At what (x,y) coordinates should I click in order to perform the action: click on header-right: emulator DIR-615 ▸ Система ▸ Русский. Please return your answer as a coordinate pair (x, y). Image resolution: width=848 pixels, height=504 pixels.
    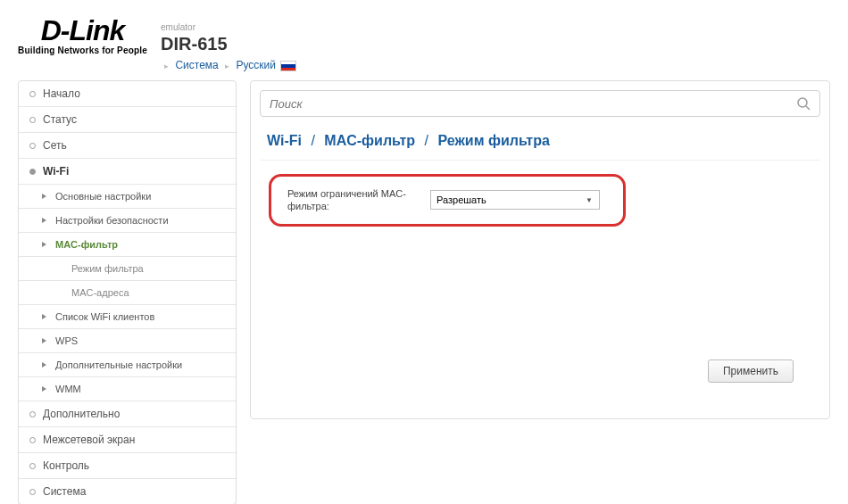
    Looking at the image, I should click on (229, 45).